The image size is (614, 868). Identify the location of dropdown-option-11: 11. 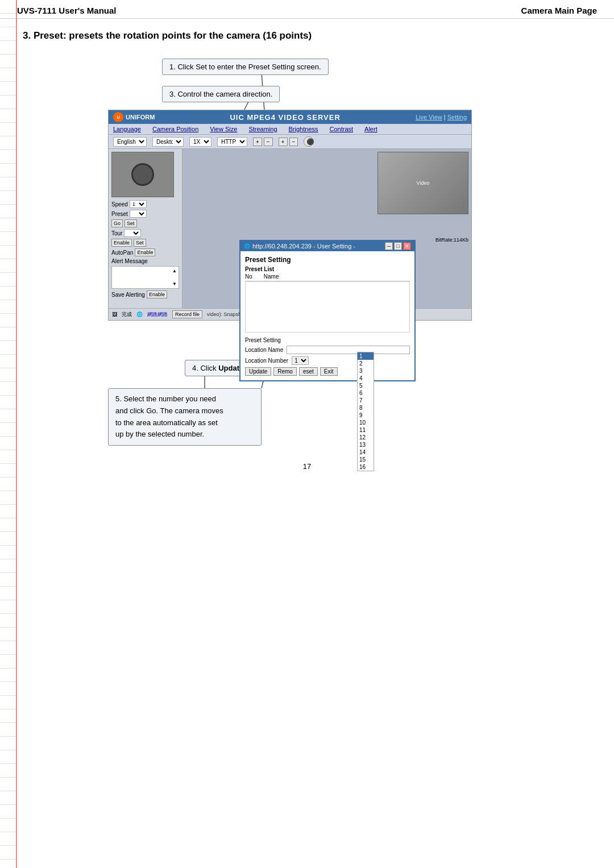
(366, 430).